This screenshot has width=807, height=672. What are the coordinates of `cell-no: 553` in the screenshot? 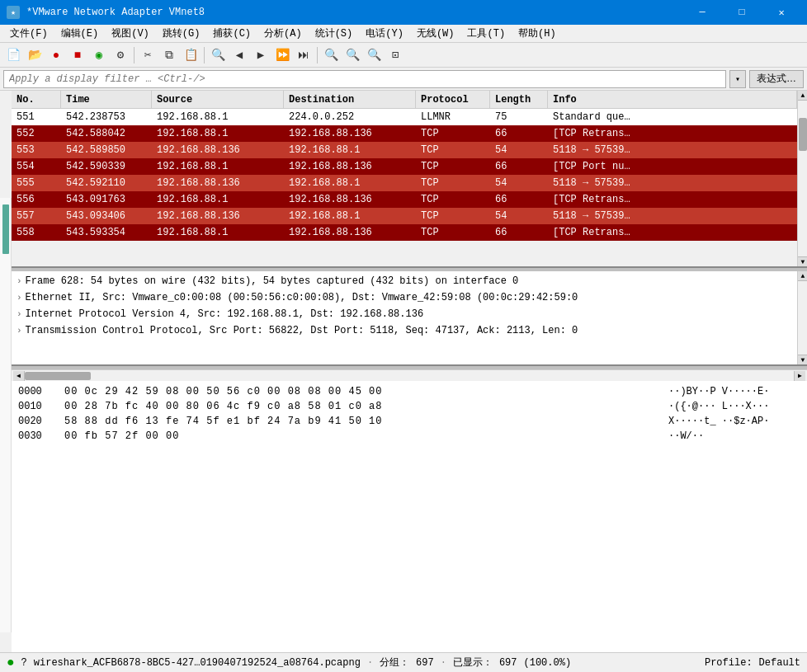 It's located at (36, 150).